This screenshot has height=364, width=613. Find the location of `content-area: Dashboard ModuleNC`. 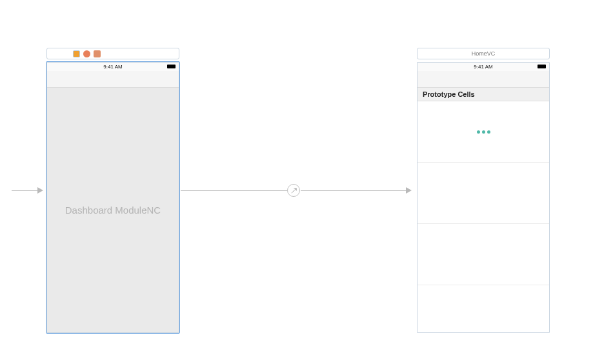

content-area: Dashboard ModuleNC is located at coordinates (113, 210).